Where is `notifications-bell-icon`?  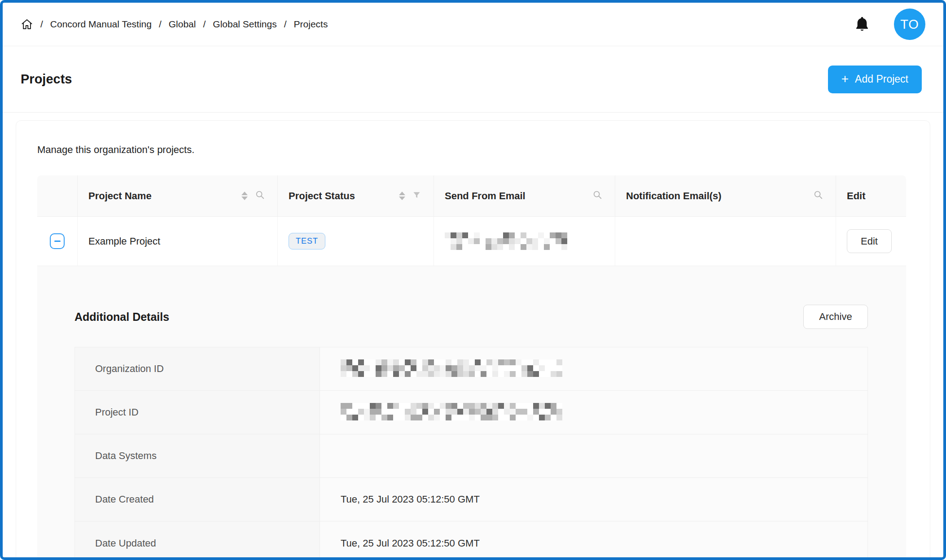 notifications-bell-icon is located at coordinates (862, 24).